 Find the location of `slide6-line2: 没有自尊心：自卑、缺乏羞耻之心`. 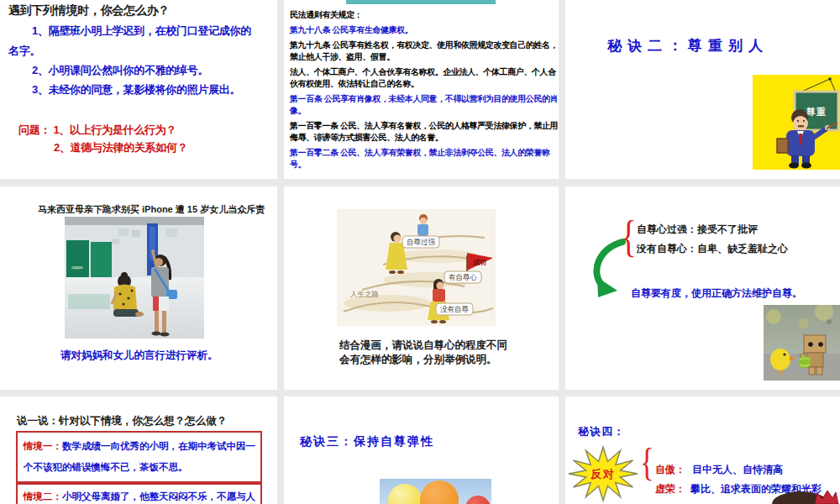

slide6-line2: 没有自尊心：自卑、缺乏羞耻之心 is located at coordinates (712, 249).